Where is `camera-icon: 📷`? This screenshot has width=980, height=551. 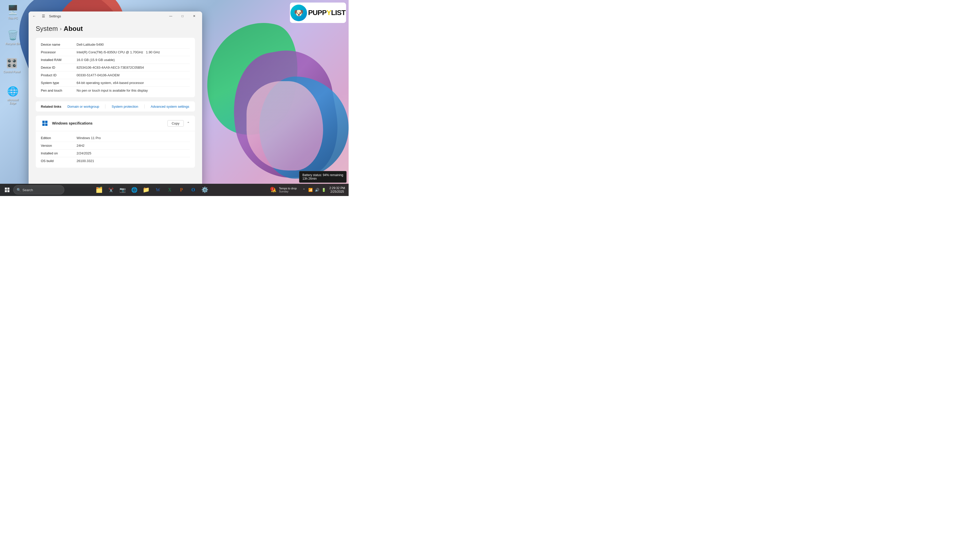 camera-icon: 📷 is located at coordinates (123, 190).